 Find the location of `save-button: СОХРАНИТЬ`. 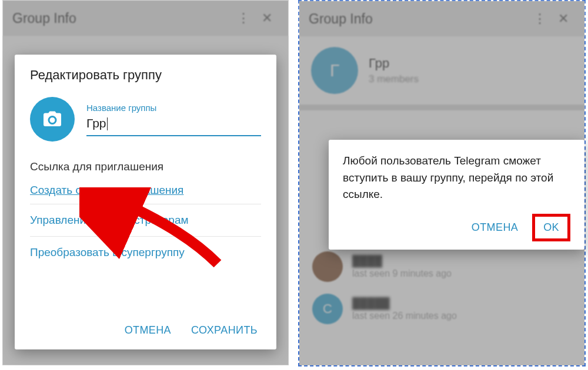

save-button: СОХРАНИТЬ is located at coordinates (225, 330).